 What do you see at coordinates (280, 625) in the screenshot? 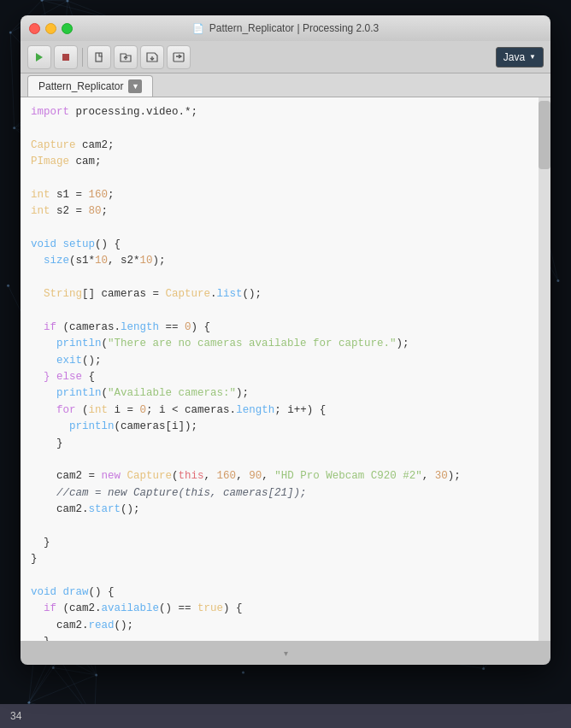
I see `code-line: cam2.read();` at bounding box center [280, 625].